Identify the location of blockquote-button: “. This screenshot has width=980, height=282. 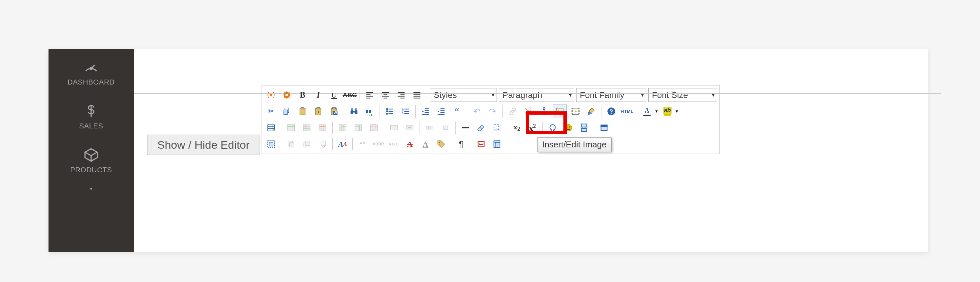
(457, 111).